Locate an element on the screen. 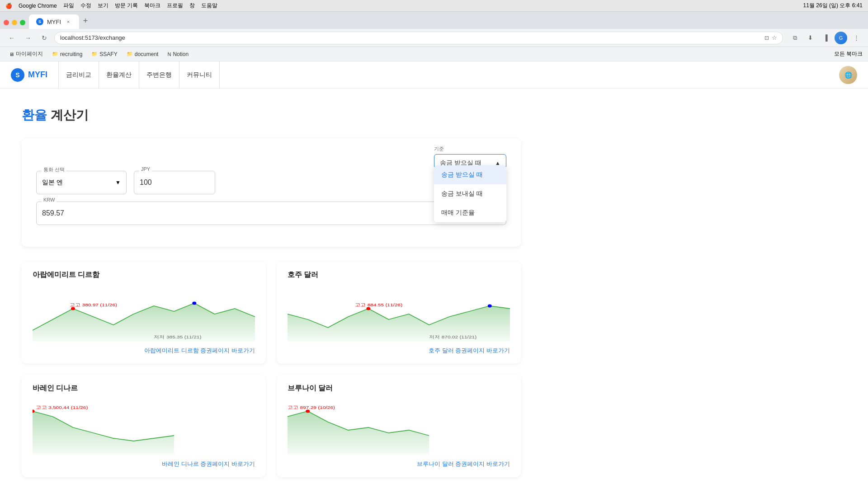 This screenshot has height=488, width=868. extensions-button: ⧉ is located at coordinates (795, 38).